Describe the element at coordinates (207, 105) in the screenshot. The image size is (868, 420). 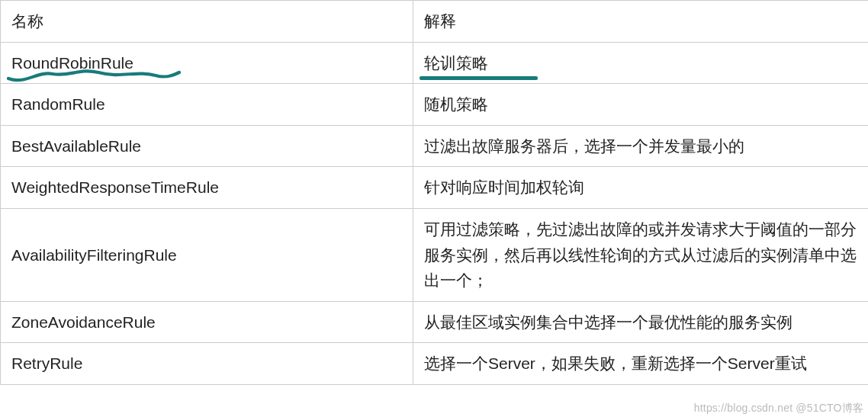
I see `cell-name: RandomRule` at that location.